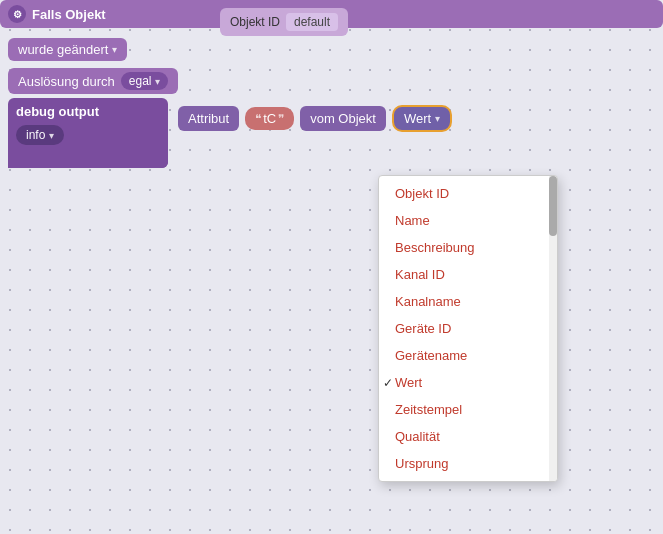 The image size is (663, 534). I want to click on debug-bottom-bar, so click(88, 165).